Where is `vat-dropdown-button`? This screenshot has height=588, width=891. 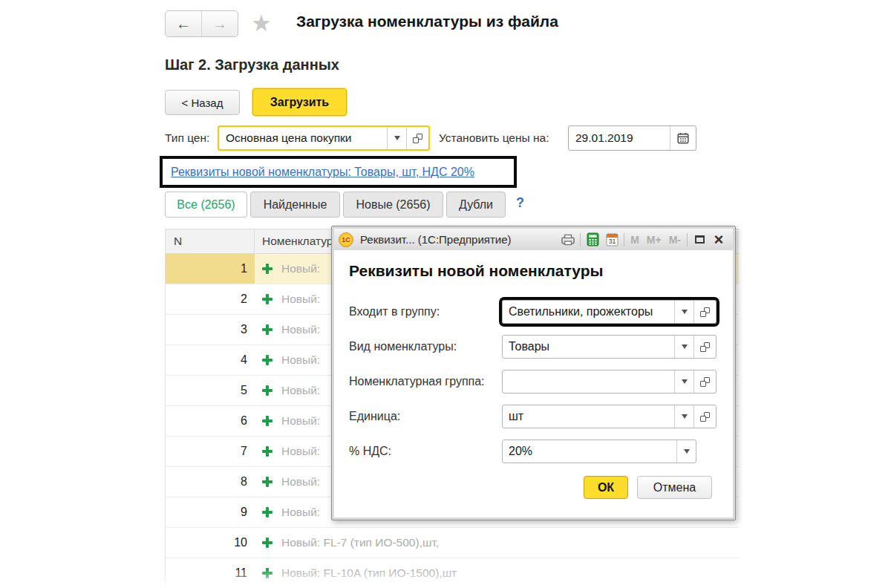
vat-dropdown-button is located at coordinates (686, 451).